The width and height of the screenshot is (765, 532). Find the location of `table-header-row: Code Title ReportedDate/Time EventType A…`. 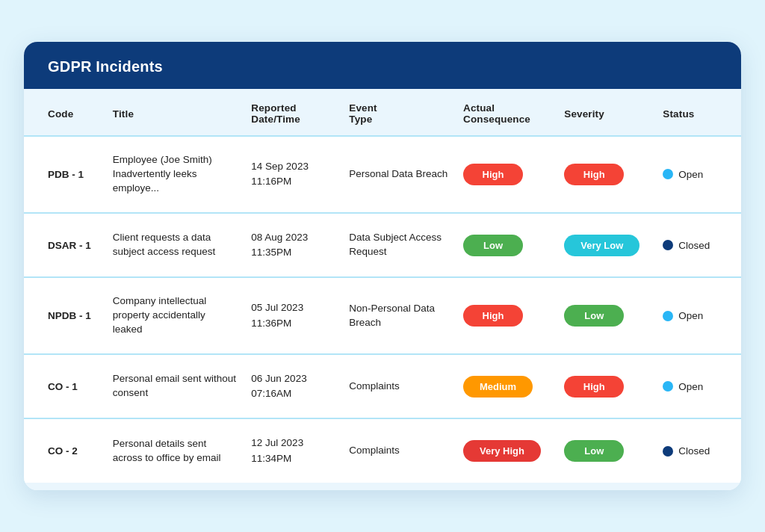

table-header-row: Code Title ReportedDate/Time EventType A… is located at coordinates (382, 112).